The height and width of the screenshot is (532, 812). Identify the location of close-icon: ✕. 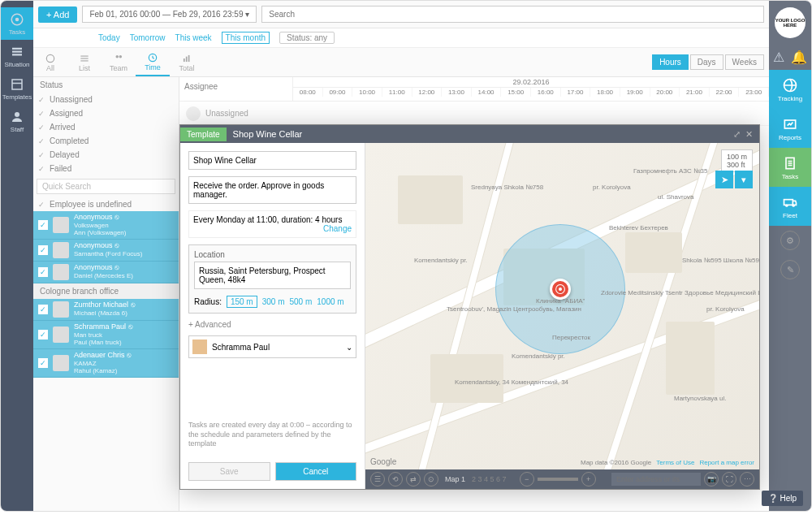
(749, 135).